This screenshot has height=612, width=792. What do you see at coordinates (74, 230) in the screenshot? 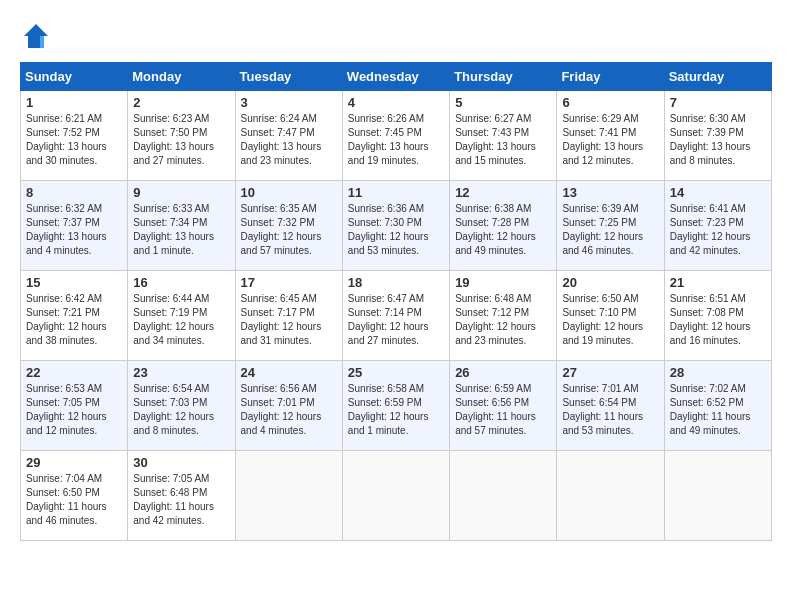
I see `day-info: Sunrise: 6:32 AMSunset: 7:37 PMDaylight:…` at bounding box center [74, 230].